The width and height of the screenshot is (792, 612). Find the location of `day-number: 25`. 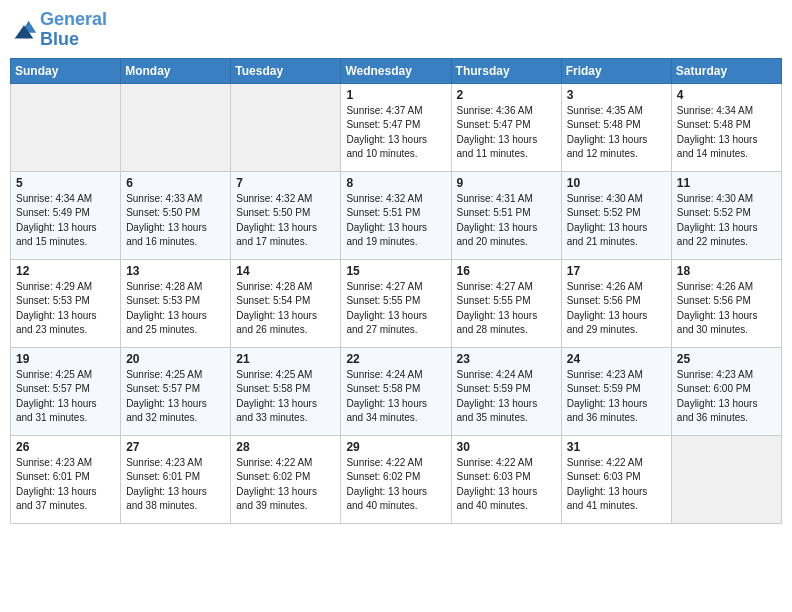

day-number: 25 is located at coordinates (726, 359).